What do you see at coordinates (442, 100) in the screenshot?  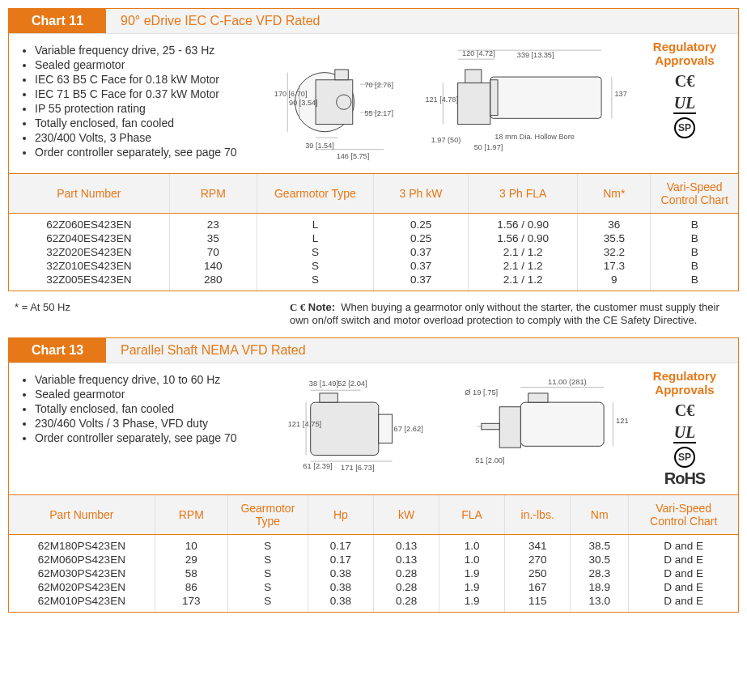 I see `dim: 121 [4.78]` at bounding box center [442, 100].